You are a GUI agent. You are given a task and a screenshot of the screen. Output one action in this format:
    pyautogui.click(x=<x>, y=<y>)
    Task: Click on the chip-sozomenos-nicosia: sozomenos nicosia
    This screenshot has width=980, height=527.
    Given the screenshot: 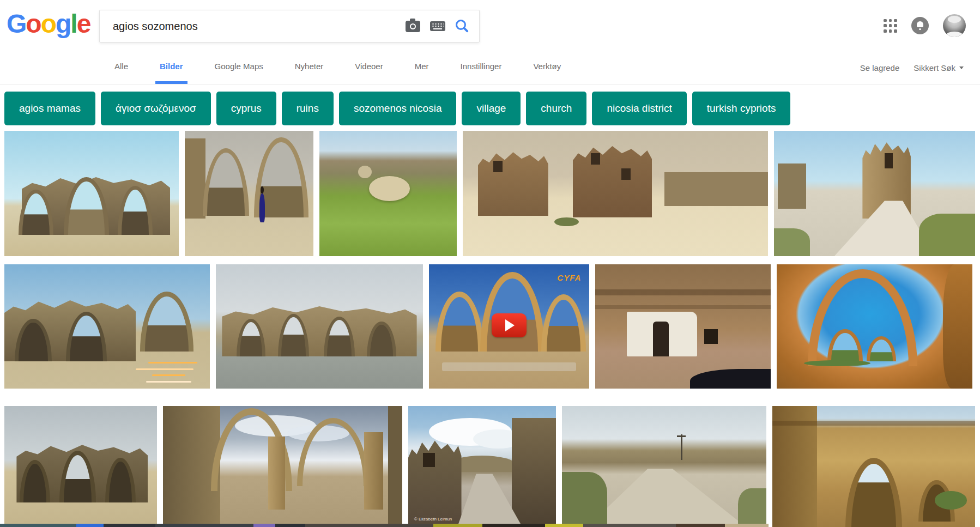 What is the action you would take?
    pyautogui.click(x=398, y=108)
    